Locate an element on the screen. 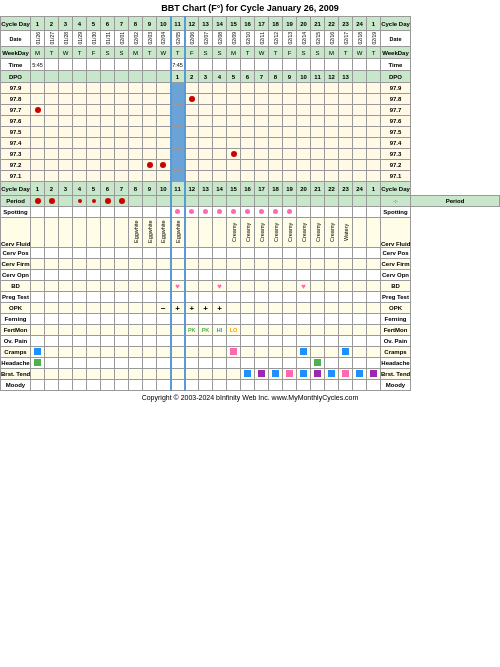 The width and height of the screenshot is (500, 667). cd-24: 24 is located at coordinates (360, 24).